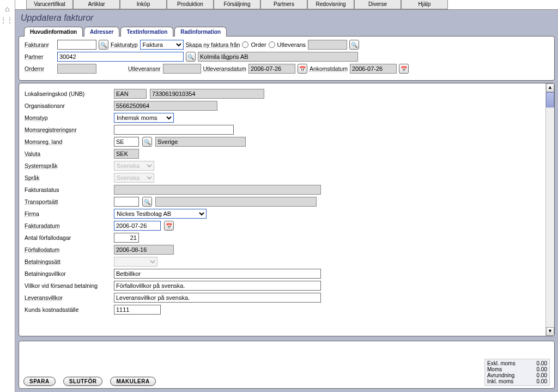 The image size is (558, 392). What do you see at coordinates (329, 69) in the screenshot?
I see `ankomstdatum-label: Ankomstdatum` at bounding box center [329, 69].